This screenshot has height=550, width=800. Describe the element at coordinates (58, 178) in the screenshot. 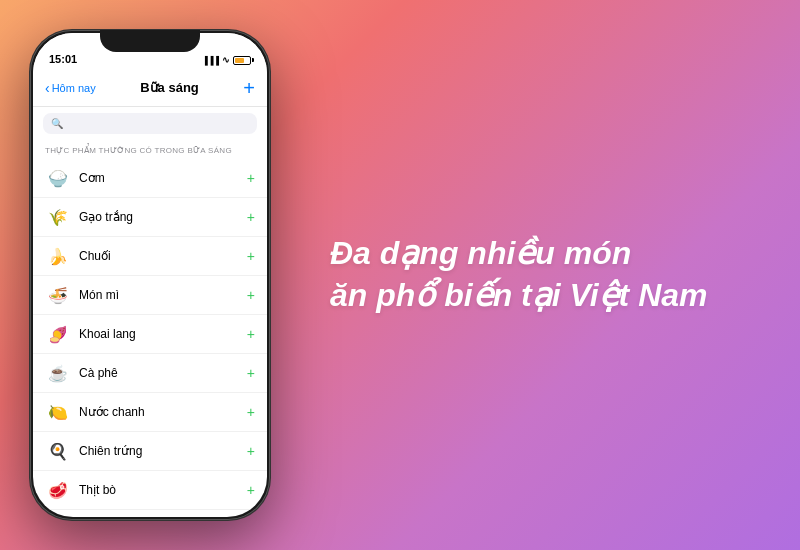

I see `food-emoji: 🍚` at that location.